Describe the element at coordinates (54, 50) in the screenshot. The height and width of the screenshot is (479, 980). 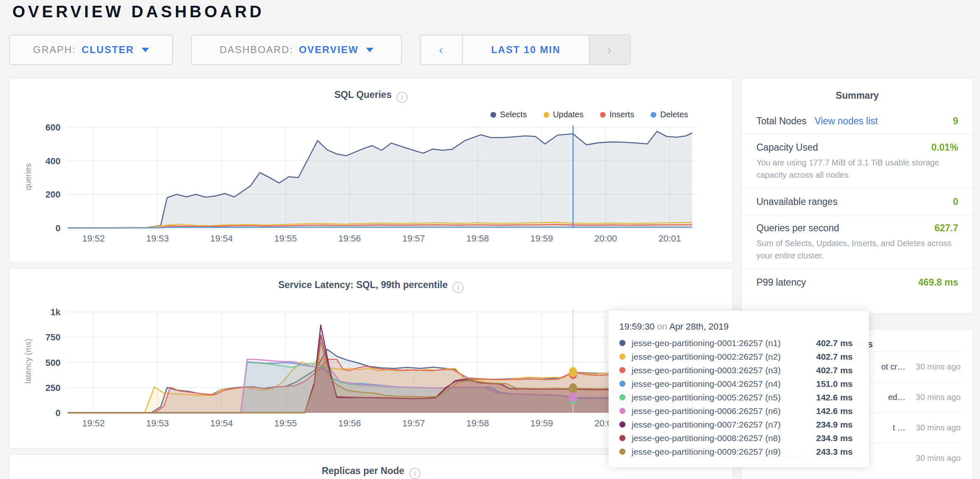
I see `graph-dropdown-label: GRAPH:` at that location.